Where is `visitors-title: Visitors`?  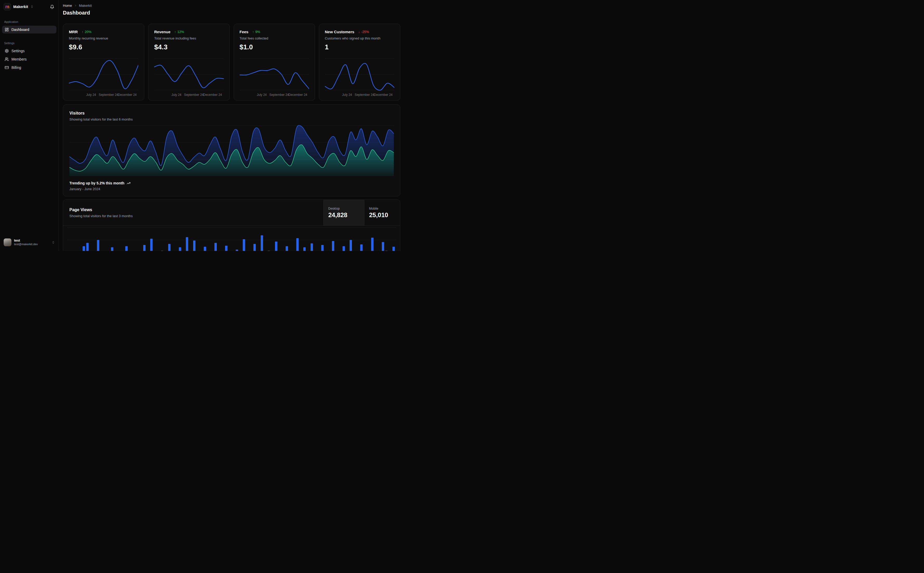 visitors-title: Visitors is located at coordinates (232, 113).